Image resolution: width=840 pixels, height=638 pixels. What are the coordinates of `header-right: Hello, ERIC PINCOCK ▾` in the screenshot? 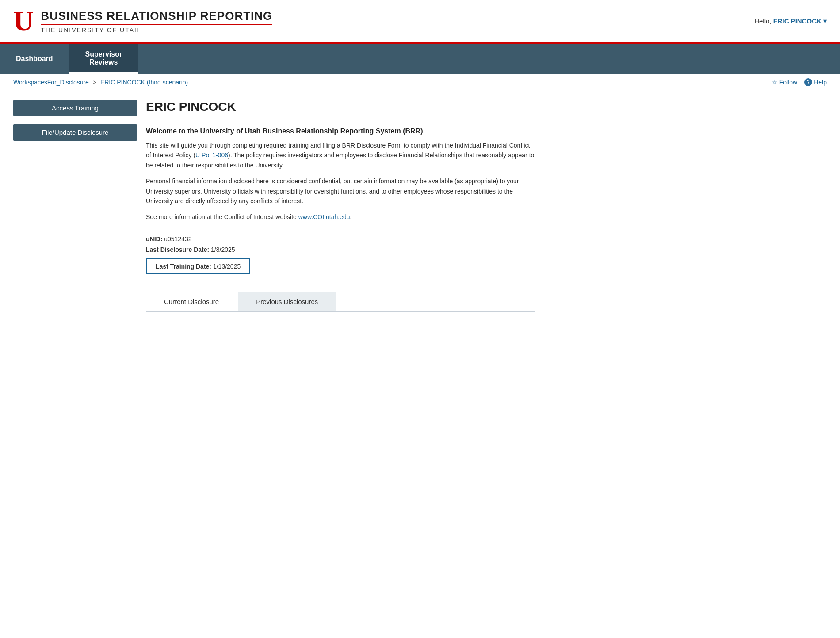 It's located at (790, 21).